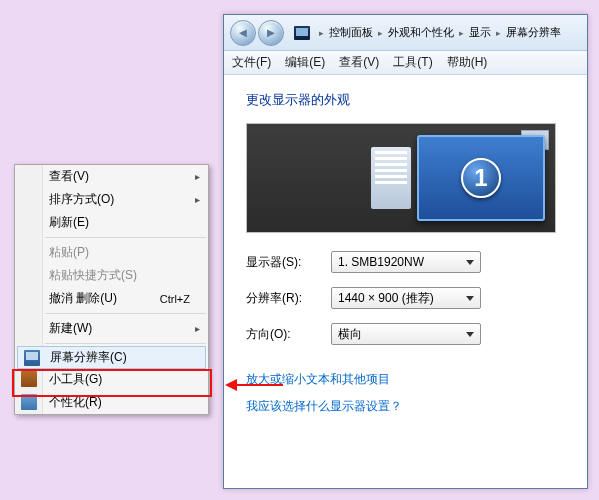  Describe the element at coordinates (351, 32) in the screenshot. I see `breadcrumb-item: 控制面板` at that location.